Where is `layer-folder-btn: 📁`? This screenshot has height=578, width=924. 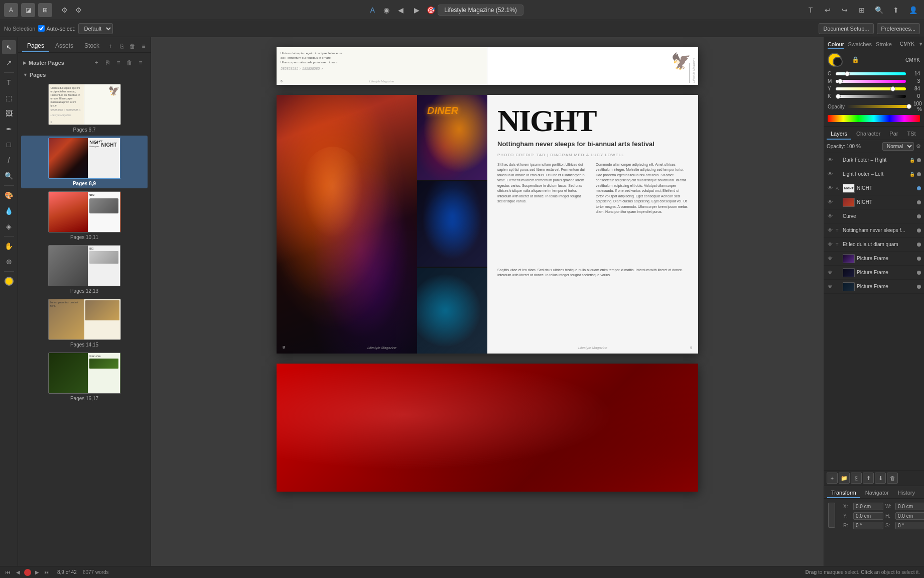
layer-folder-btn: 📁 is located at coordinates (844, 478).